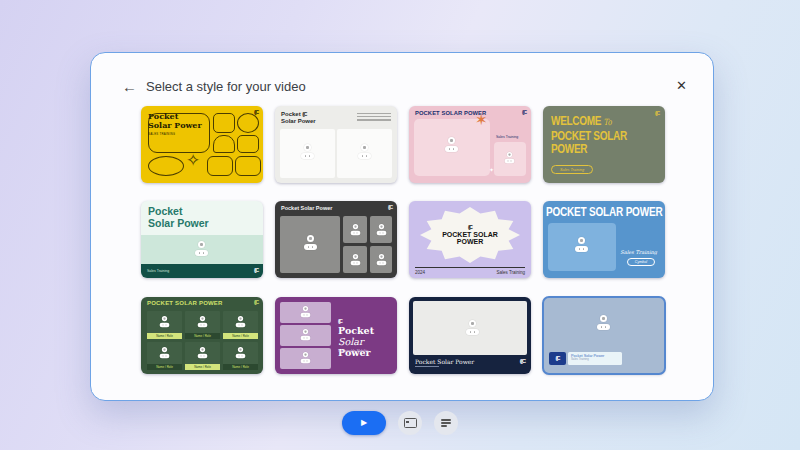 The image size is (800, 450). I want to click on decor-rounded-rect, so click(220, 166).